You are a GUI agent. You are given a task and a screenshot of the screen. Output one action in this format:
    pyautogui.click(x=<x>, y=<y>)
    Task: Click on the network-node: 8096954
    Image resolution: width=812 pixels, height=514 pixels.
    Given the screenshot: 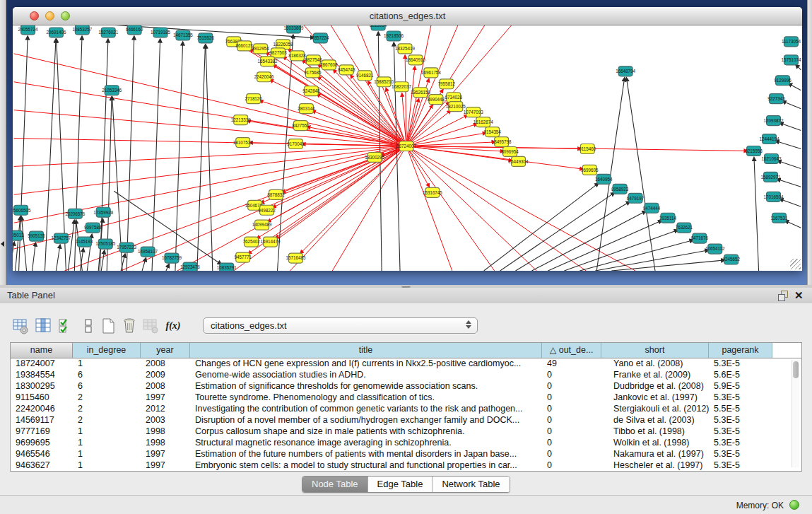 What is the action you would take?
    pyautogui.click(x=510, y=152)
    